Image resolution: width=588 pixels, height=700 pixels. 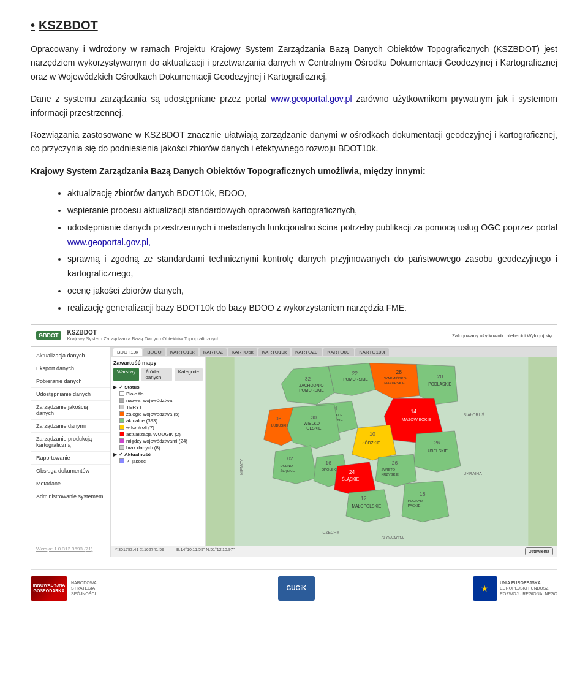 What do you see at coordinates (436, 451) in the screenshot?
I see `svg-text: LUBELSKIE` at bounding box center [436, 451].